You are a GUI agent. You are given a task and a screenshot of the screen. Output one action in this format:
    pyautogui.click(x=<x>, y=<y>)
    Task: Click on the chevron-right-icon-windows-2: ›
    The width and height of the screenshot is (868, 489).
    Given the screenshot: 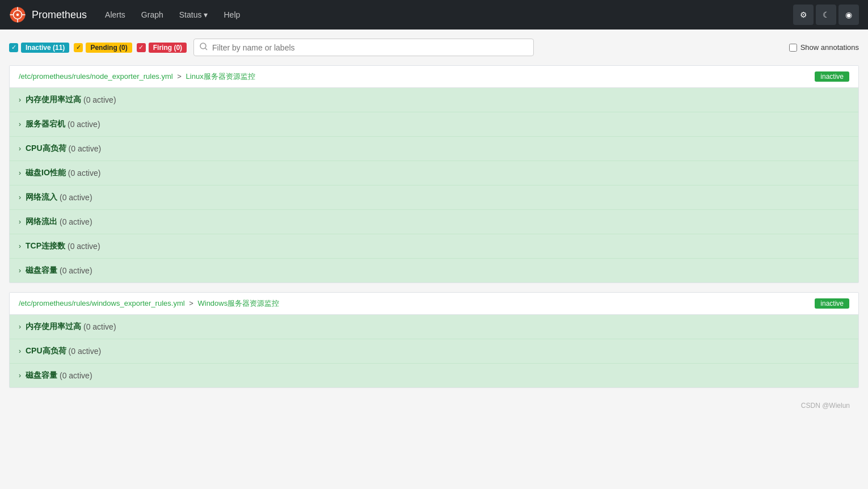 What is the action you would take?
    pyautogui.click(x=20, y=376)
    